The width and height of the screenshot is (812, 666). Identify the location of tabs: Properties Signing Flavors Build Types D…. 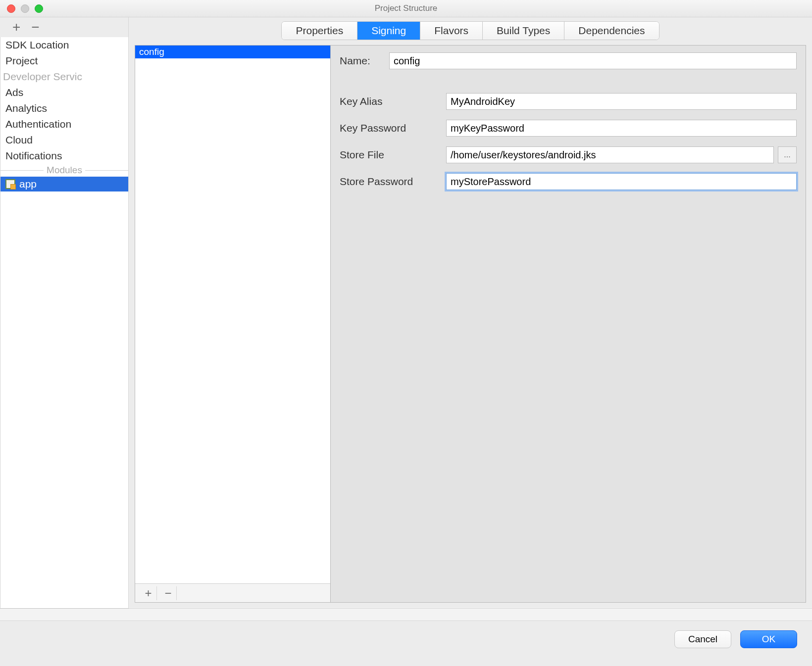
(470, 31).